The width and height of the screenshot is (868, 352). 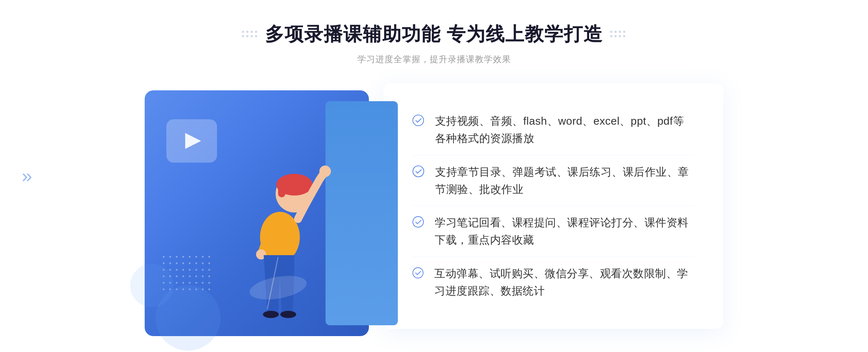 What do you see at coordinates (553, 130) in the screenshot?
I see `feature-item-1: 支持视频、音频、flash、word、excel、ppt、pdf等各种格式的资源…` at bounding box center [553, 130].